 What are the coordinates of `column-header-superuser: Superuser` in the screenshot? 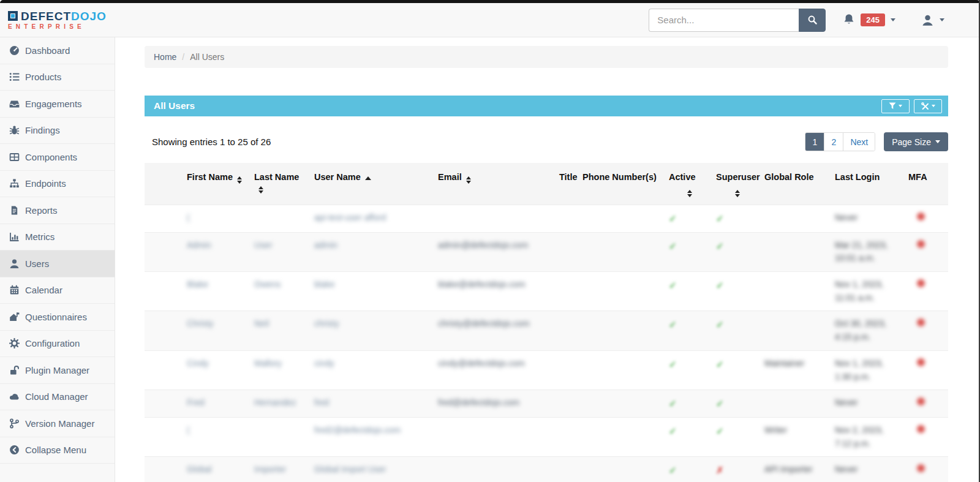 It's located at (737, 184).